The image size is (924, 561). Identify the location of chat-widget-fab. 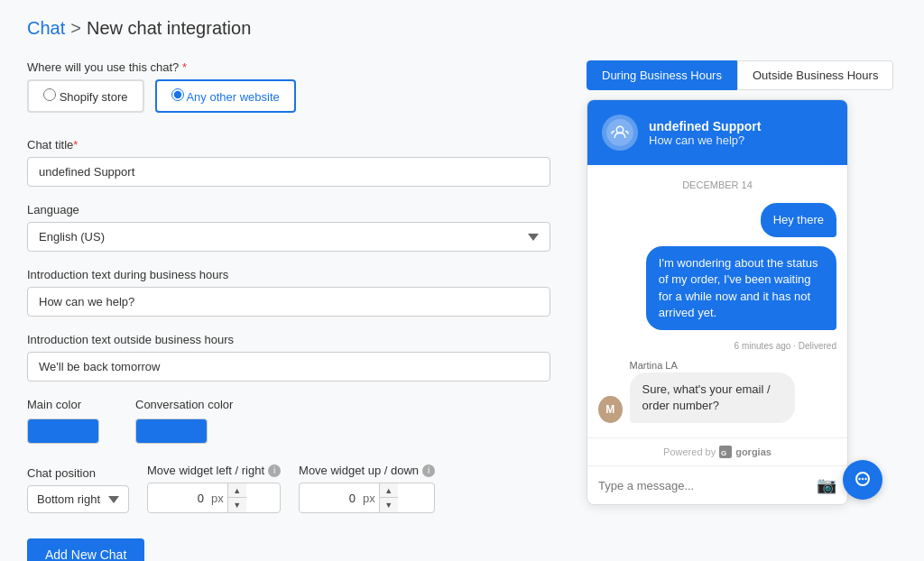
(863, 480).